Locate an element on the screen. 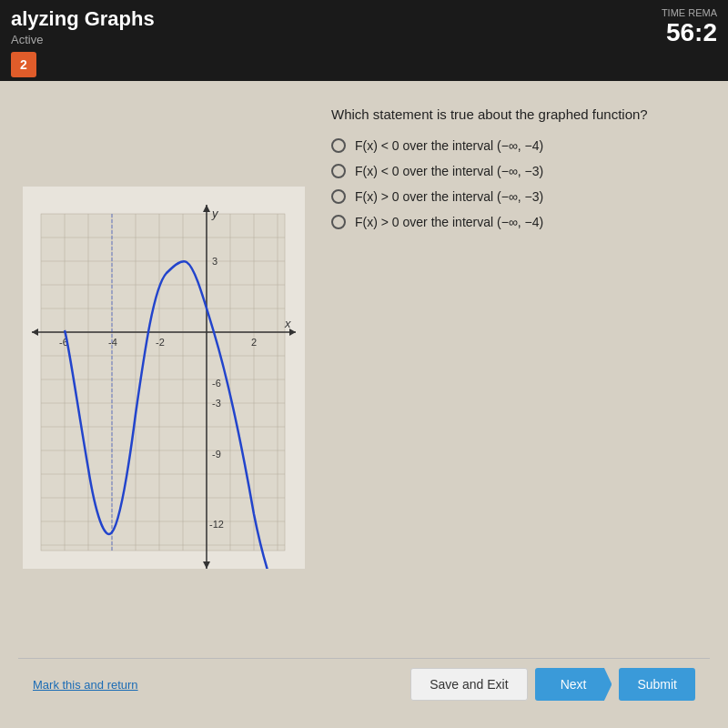  timer-section: TIME REMA 56:2 is located at coordinates (690, 27).